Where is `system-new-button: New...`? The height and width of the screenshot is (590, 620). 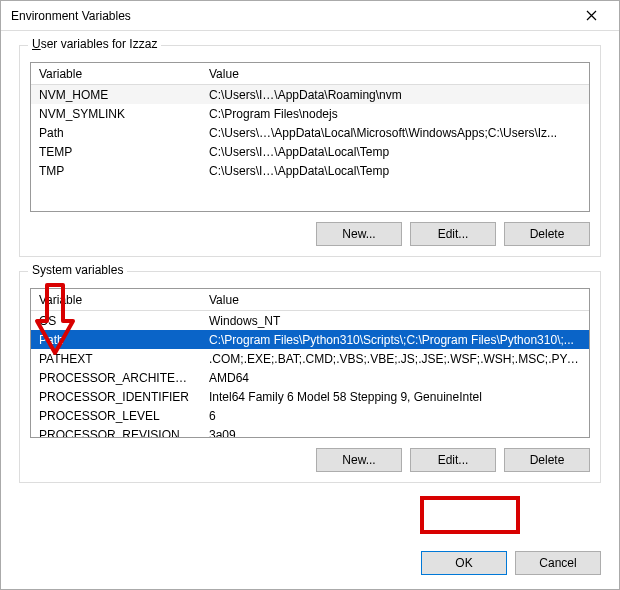 system-new-button: New... is located at coordinates (359, 460).